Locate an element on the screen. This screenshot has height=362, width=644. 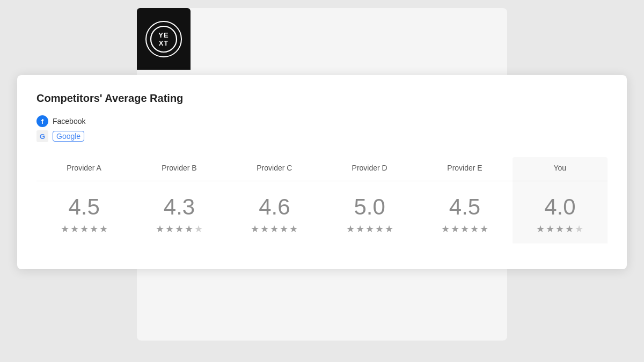
cell-provider-c: 4.6 ★ ★ ★ ★ ★ is located at coordinates (275, 212).